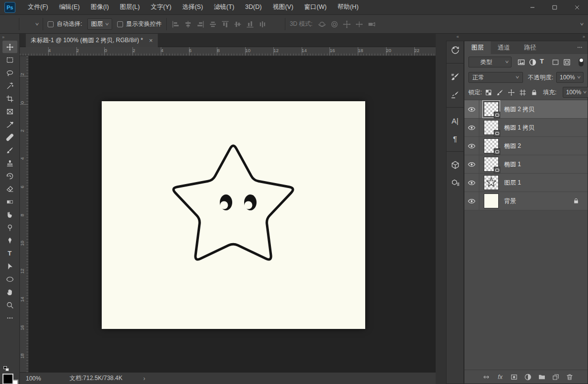 The width and height of the screenshot is (588, 384). Describe the element at coordinates (500, 92) in the screenshot. I see `brush-small-lock-icon` at that location.